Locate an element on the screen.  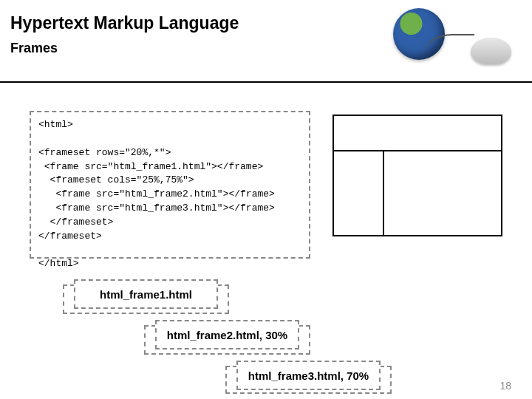
horizontal-rule is located at coordinates (266, 82).